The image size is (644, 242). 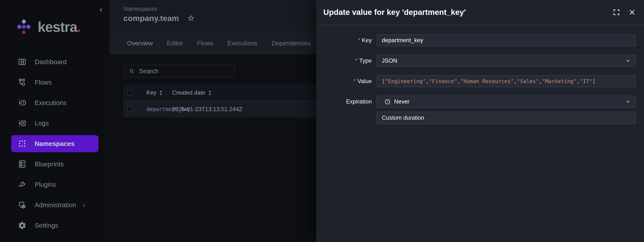 What do you see at coordinates (55, 123) in the screenshot?
I see `sidebar-item-logs: Logs` at bounding box center [55, 123].